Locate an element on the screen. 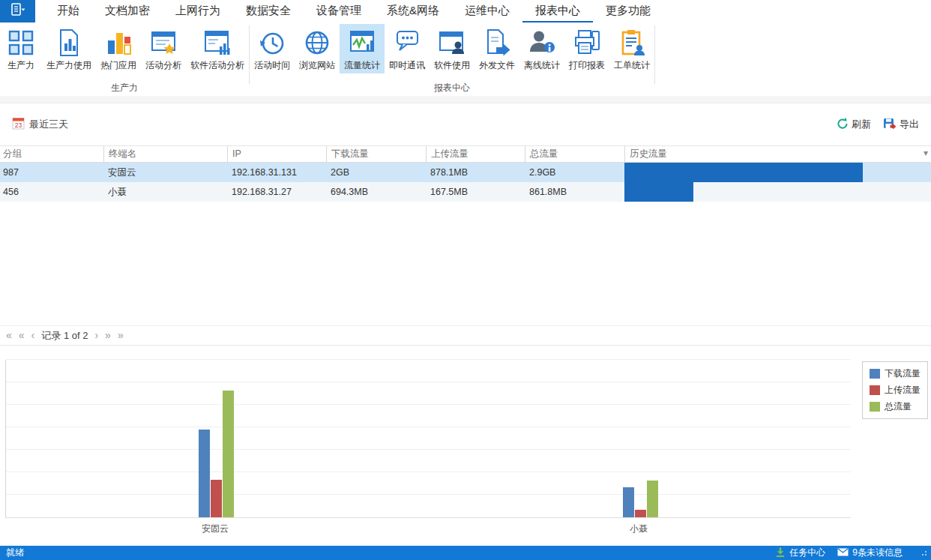  ribbon-group-2: 活动时间浏览网站流量统计即时通讯软件使用外发文件离线统计打印报表工单统计报表中心 is located at coordinates (452, 59).